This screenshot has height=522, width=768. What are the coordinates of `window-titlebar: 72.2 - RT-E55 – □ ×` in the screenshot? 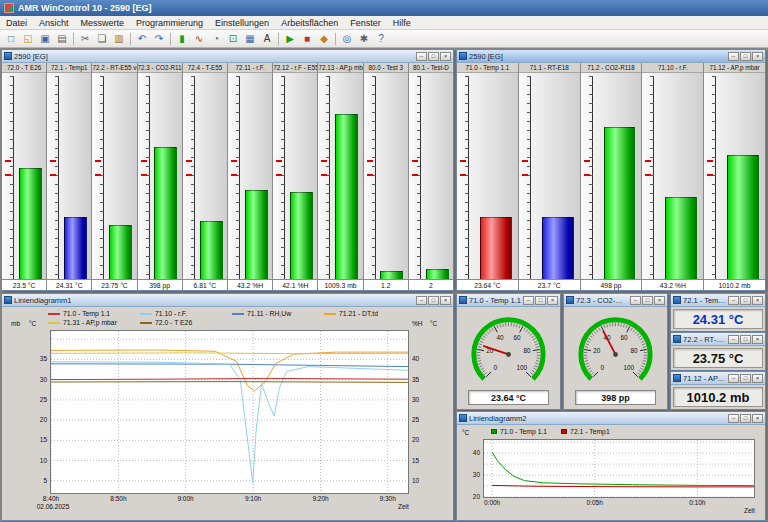 It's located at (718, 340).